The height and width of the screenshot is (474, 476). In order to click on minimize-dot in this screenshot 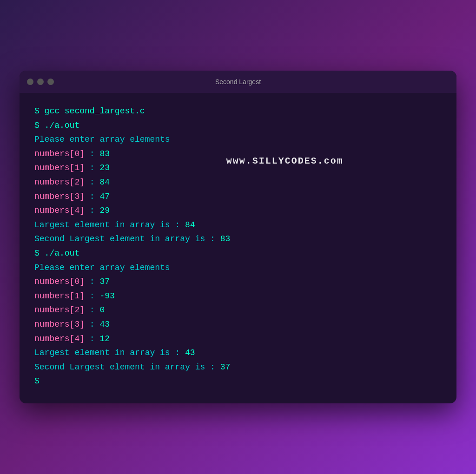, I will do `click(40, 82)`.